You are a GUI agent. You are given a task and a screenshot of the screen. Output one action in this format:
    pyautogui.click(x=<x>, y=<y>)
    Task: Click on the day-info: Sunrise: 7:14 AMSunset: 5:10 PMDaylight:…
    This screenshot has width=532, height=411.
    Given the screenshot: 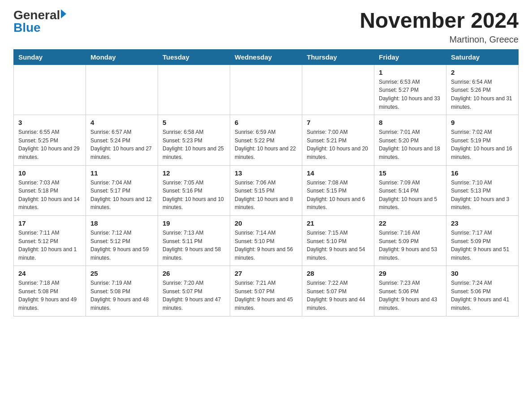 What is the action you would take?
    pyautogui.click(x=266, y=245)
    